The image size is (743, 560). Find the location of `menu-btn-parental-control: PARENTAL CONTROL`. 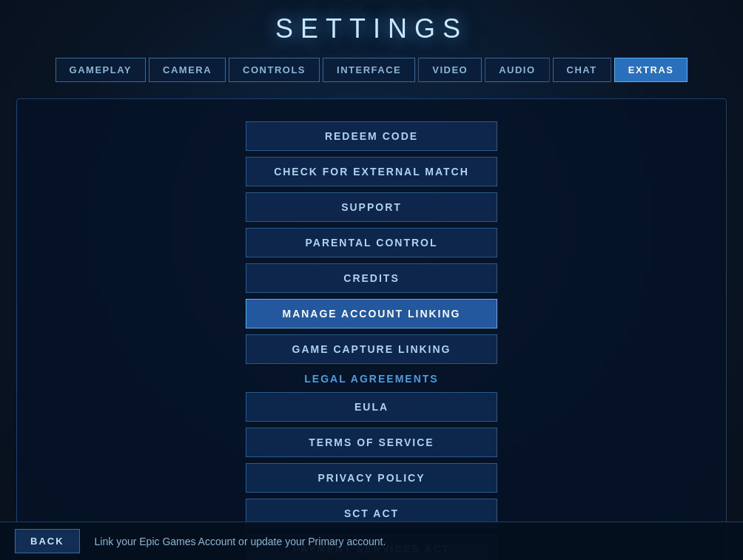

menu-btn-parental-control: PARENTAL CONTROL is located at coordinates (372, 243).